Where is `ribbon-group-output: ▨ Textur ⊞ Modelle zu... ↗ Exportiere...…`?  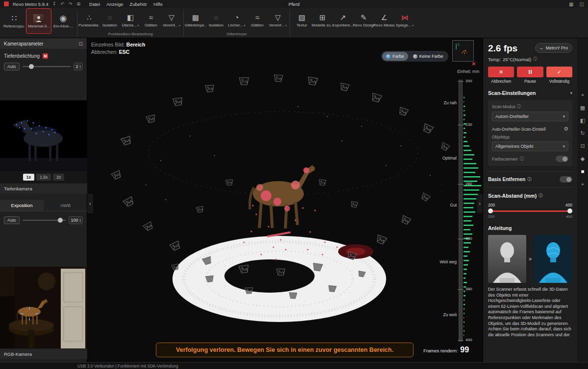
ribbon-group-output: ▨ Textur ⊞ Modelle zu... ↗ Exportiere...… is located at coordinates (353, 23).